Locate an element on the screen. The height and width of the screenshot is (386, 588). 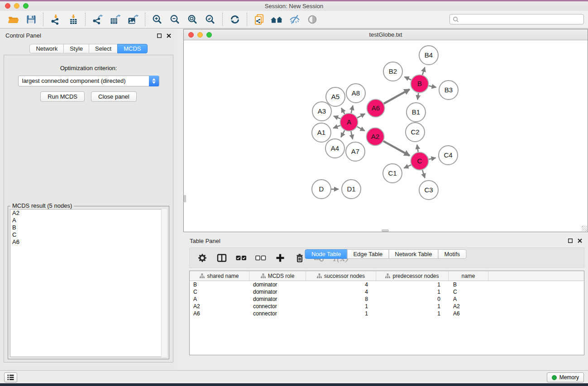
graph-edge-C-C2 is located at coordinates (417, 148).